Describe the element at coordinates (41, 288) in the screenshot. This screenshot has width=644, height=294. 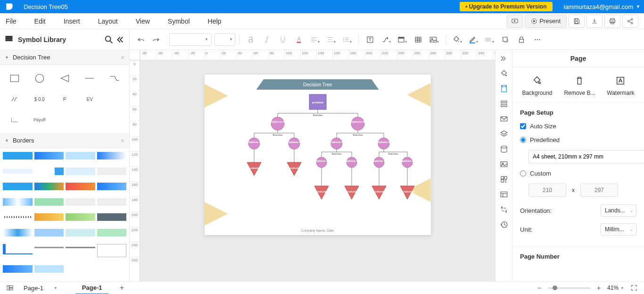
I see `page-dropdown: Page-1 ▼` at that location.